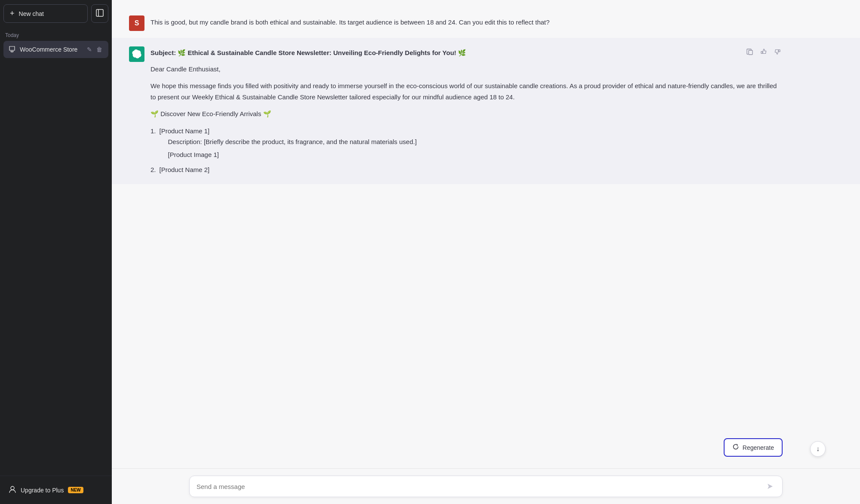 The width and height of the screenshot is (860, 504). I want to click on user-message-text: This is good, but my candle brand is bot…, so click(350, 22).